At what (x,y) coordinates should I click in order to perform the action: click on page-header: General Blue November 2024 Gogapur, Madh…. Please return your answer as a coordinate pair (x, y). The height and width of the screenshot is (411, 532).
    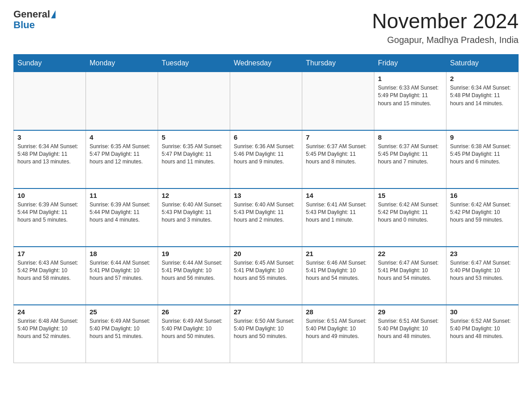
    Looking at the image, I should click on (266, 27).